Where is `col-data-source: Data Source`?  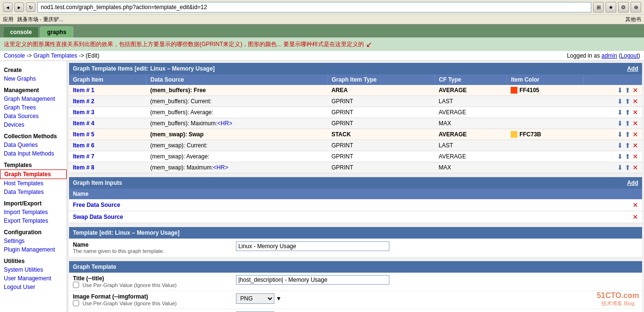
col-data-source: Data Source is located at coordinates (237, 80).